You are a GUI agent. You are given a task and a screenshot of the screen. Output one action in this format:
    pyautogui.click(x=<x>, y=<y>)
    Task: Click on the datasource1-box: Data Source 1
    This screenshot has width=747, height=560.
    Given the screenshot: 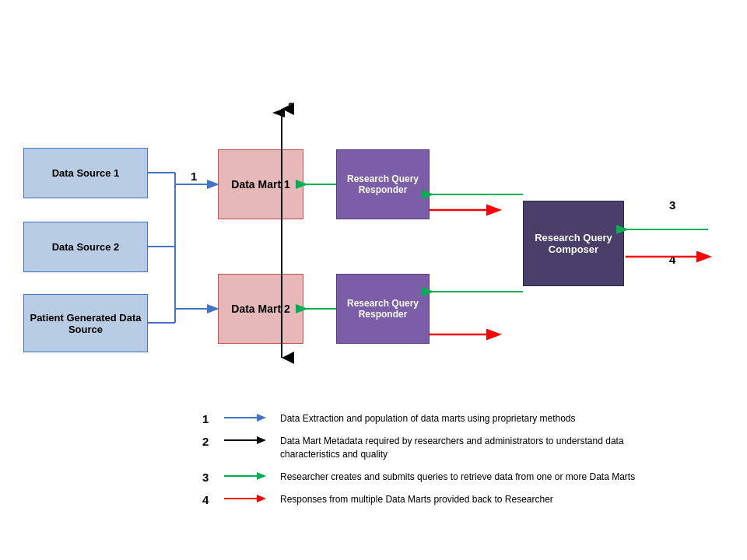 What is the action you would take?
    pyautogui.click(x=86, y=173)
    